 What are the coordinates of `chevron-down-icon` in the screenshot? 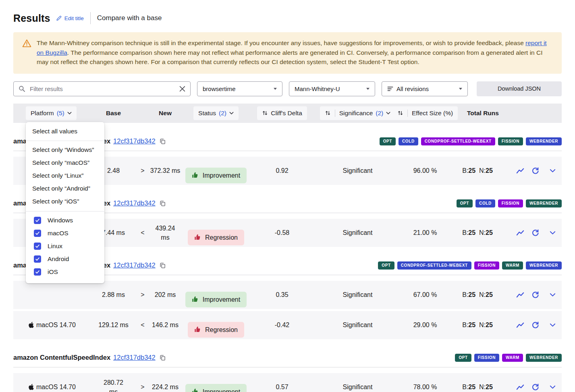 It's located at (69, 113).